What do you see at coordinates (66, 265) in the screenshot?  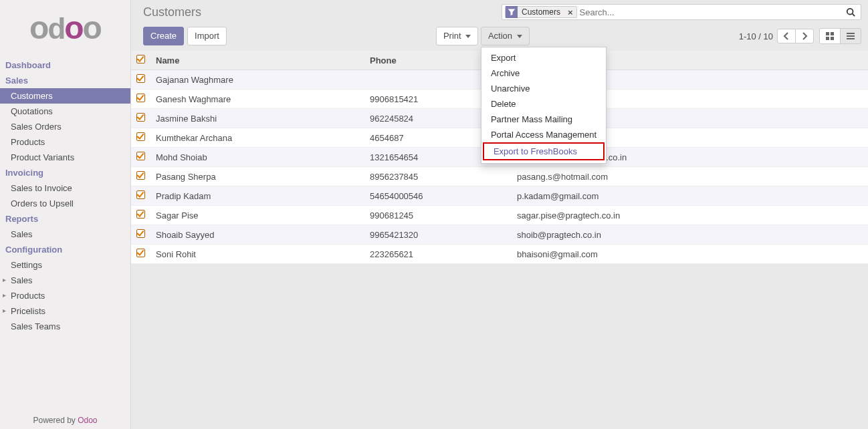 I see `nav-settings: Settings` at bounding box center [66, 265].